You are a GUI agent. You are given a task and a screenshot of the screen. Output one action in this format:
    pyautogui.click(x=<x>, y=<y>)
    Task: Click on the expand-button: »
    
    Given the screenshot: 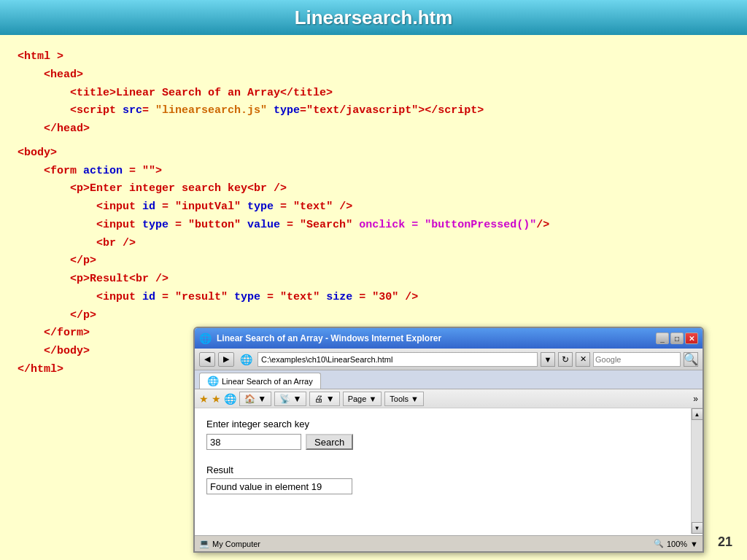 What is the action you would take?
    pyautogui.click(x=696, y=399)
    